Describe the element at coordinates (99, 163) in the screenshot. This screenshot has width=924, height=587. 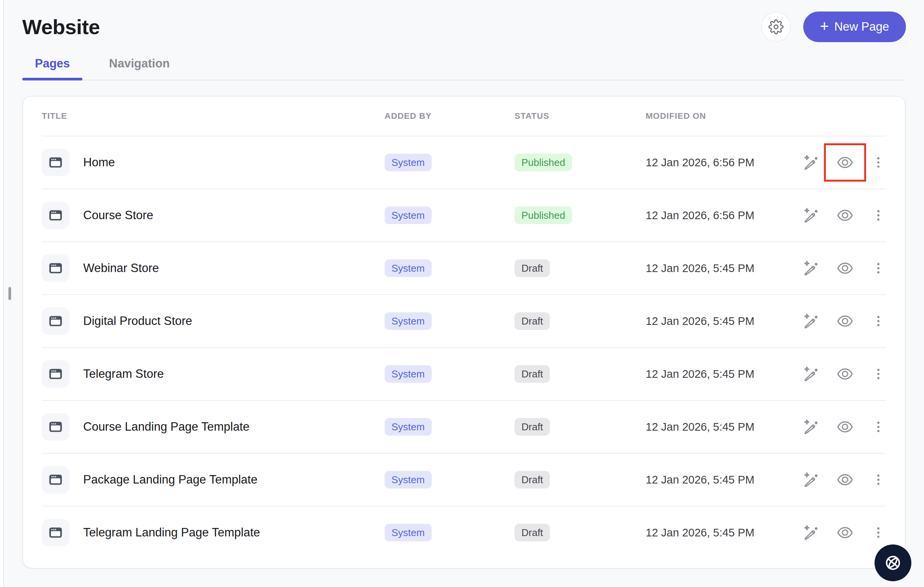
I see `page-name: Home` at that location.